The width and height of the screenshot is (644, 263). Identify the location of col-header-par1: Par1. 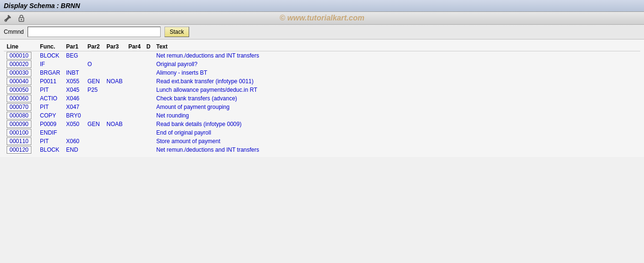
(74, 47).